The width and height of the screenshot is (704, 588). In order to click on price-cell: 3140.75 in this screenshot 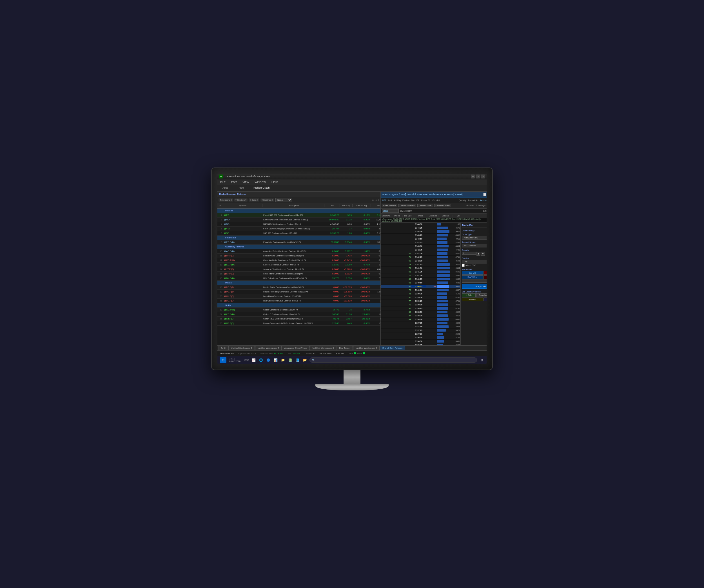, I will do `click(419, 279)`.